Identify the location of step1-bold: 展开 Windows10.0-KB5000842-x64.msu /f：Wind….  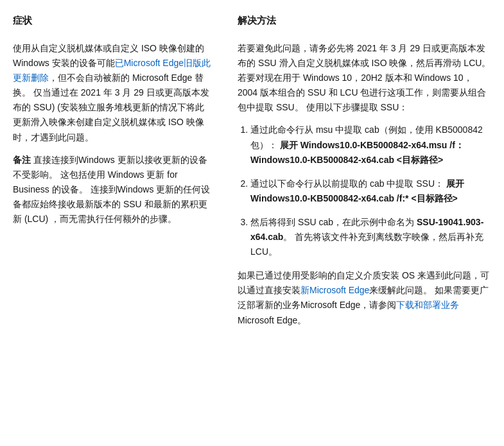
(357, 153).